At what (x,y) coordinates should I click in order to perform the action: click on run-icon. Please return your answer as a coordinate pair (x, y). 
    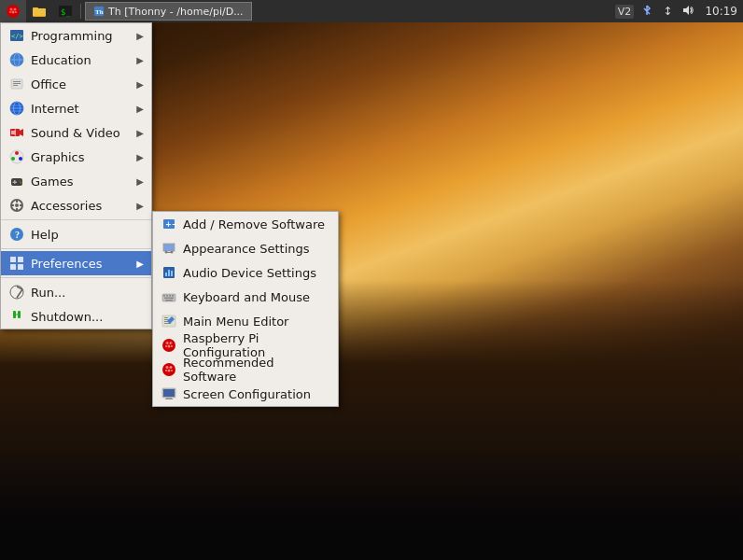
    Looking at the image, I should click on (17, 292).